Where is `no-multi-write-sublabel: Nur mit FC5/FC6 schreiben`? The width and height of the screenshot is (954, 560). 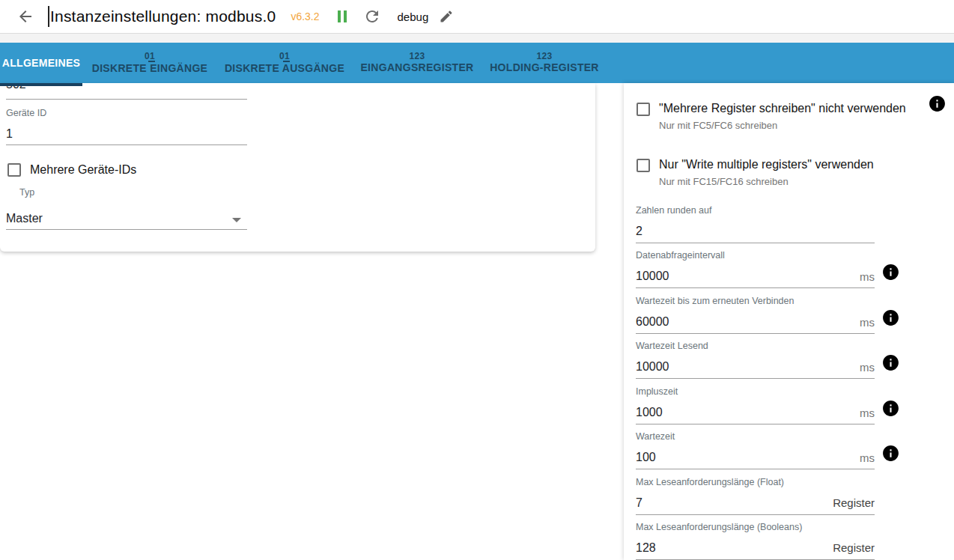
no-multi-write-sublabel: Nur mit FC5/FC6 schreiben is located at coordinates (718, 126).